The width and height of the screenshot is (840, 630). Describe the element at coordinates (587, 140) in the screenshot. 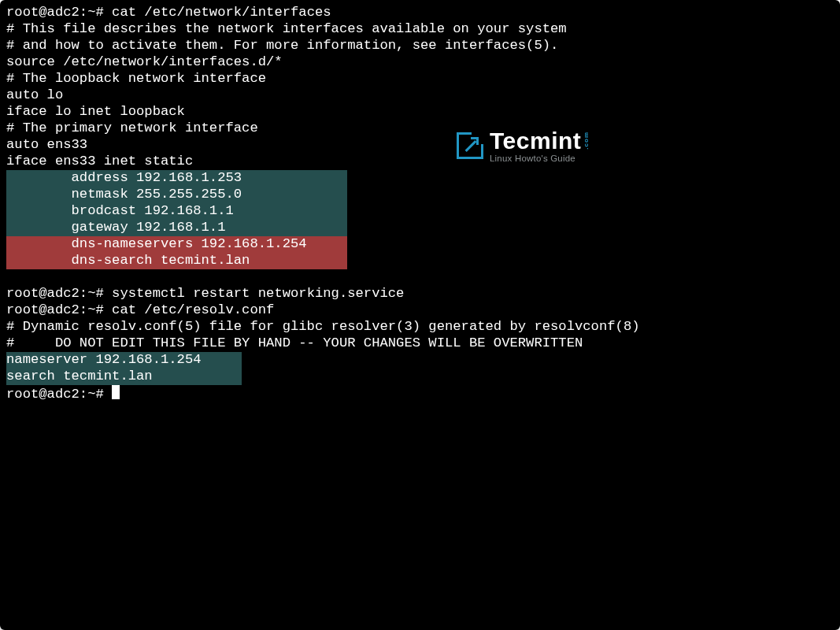

I see `logo-domain-text: .com` at that location.